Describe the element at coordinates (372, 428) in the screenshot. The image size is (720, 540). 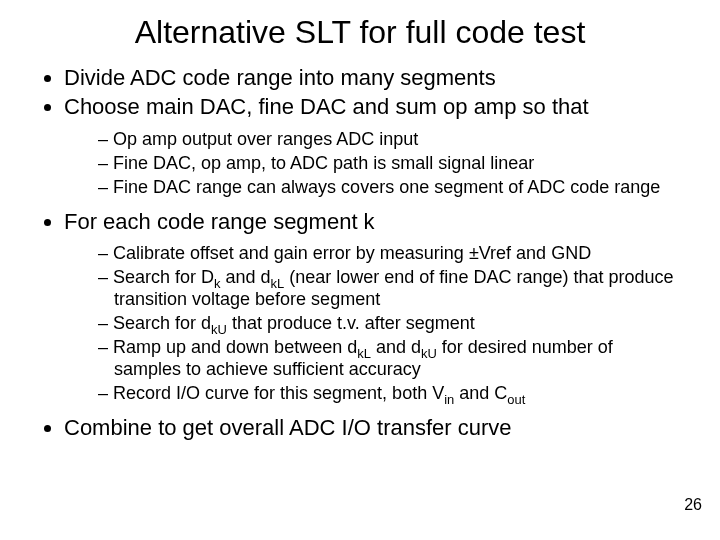
I see `bullet-4: Combine to get overall ADC I/O transfer …` at that location.